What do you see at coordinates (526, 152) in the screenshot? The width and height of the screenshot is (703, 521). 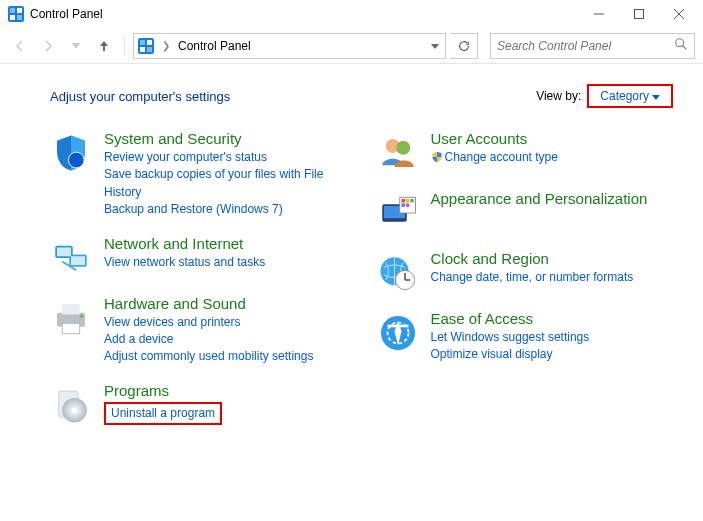 I see `category-users: User Accounts Change account type` at bounding box center [526, 152].